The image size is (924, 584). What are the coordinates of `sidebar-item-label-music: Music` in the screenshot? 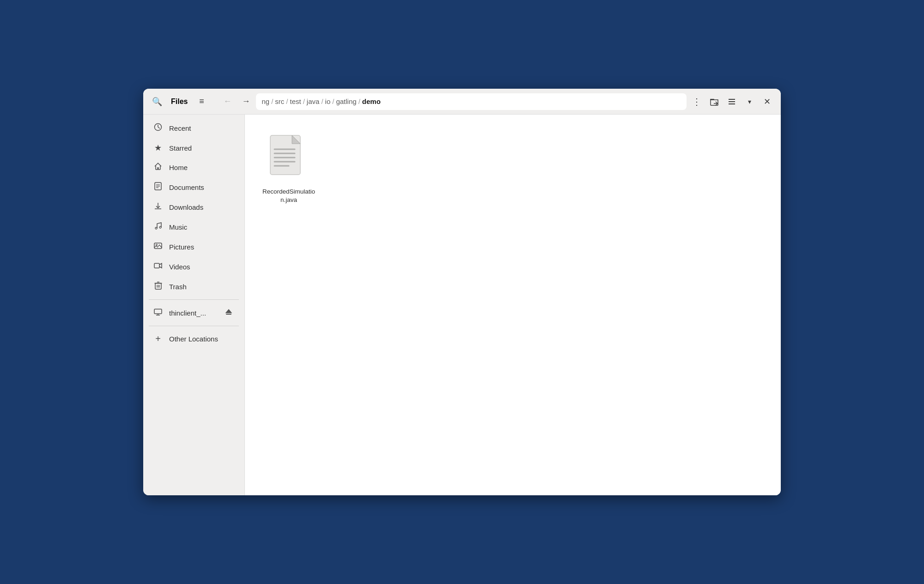 It's located at (178, 227).